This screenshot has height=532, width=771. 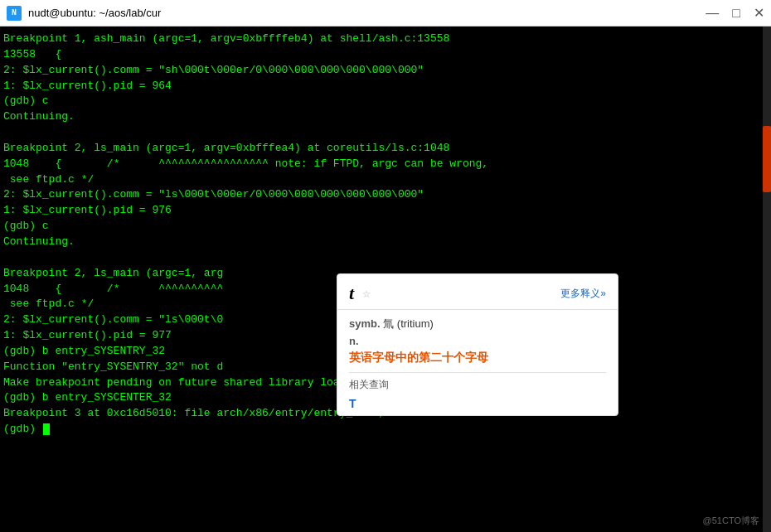 I want to click on window-title: nudt@ubuntu: ~/aos/lab/cur, so click(x=95, y=13).